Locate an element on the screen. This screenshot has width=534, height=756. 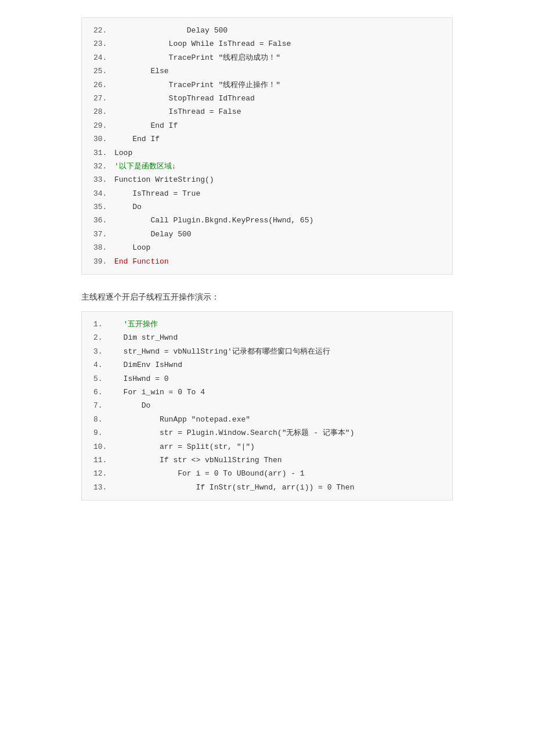
code-line: 39.End Function is located at coordinates (267, 261).